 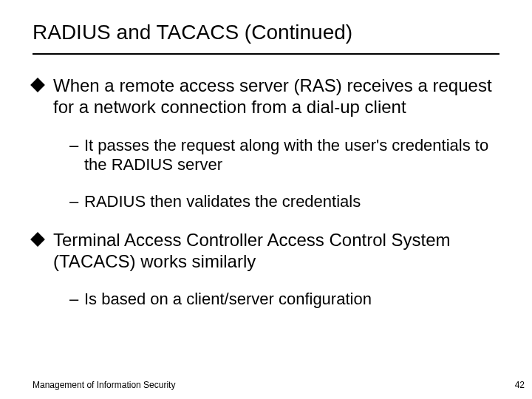 What do you see at coordinates (252, 250) in the screenshot?
I see `bullet-text: Terminal Access Controller Access Contro…` at bounding box center [252, 250].